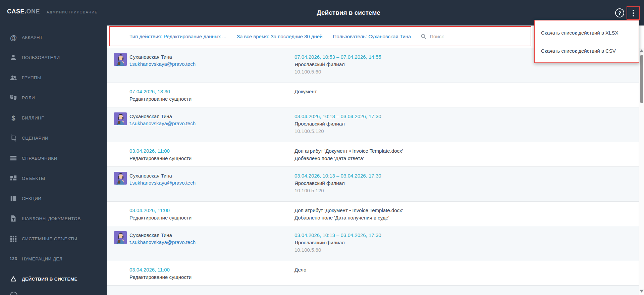  I want to click on at-icon: @, so click(13, 37).